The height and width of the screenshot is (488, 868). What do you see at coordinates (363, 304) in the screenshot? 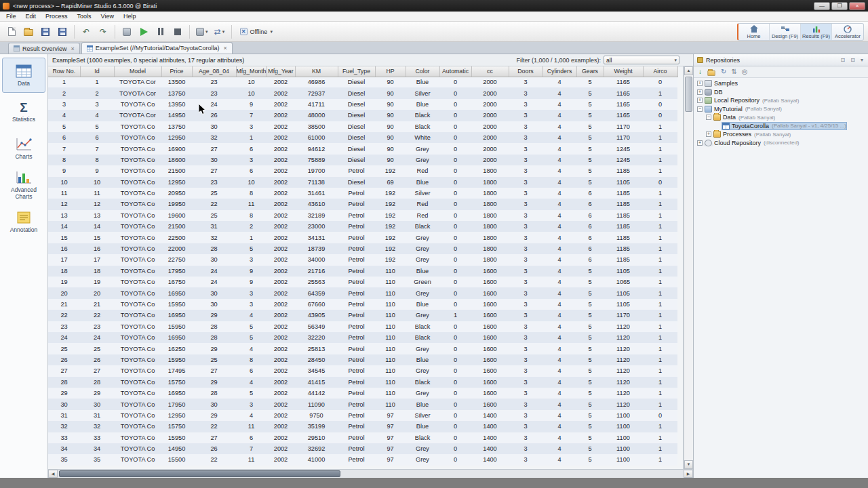
I see `table-row: 2121TOYOTA Co15950303200267660Petrol110B…` at bounding box center [363, 304].